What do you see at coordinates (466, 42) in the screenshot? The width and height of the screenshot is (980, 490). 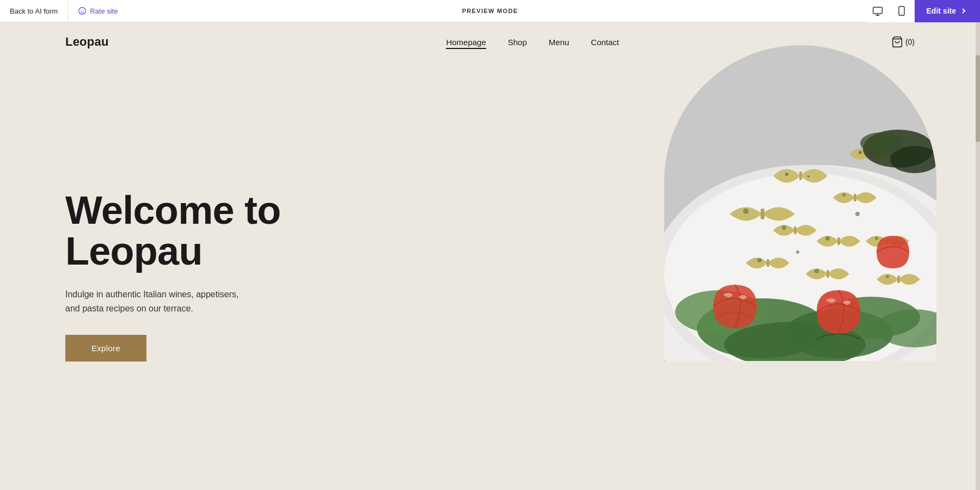 I see `nav-link-homepage: Homepage` at bounding box center [466, 42].